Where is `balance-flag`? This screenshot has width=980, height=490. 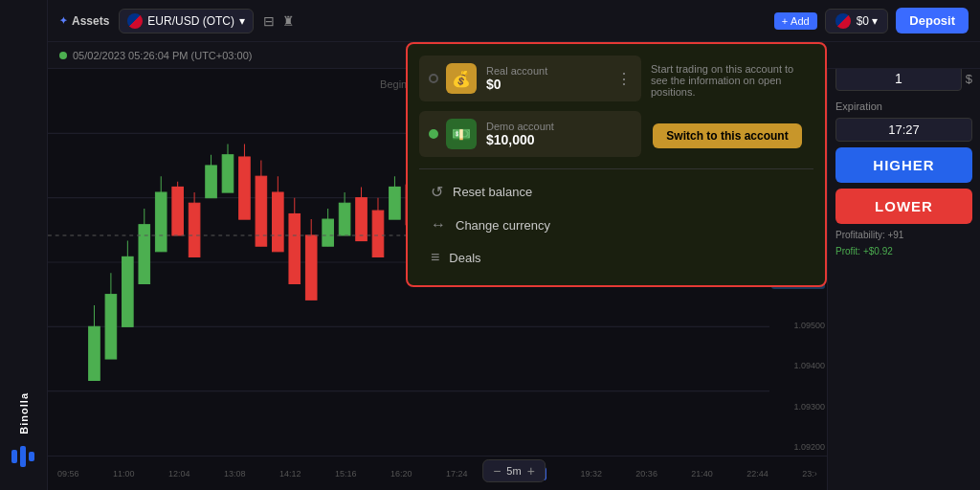 balance-flag is located at coordinates (843, 21).